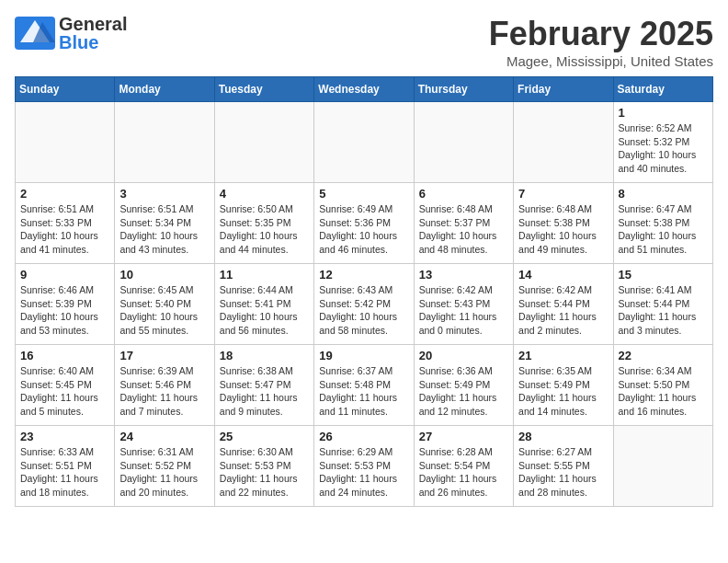 This screenshot has width=728, height=563. Describe the element at coordinates (463, 224) in the screenshot. I see `calendar-cell: 6Sunrise: 6:48 AM Sunset: 5:37 PM Daylig…` at that location.